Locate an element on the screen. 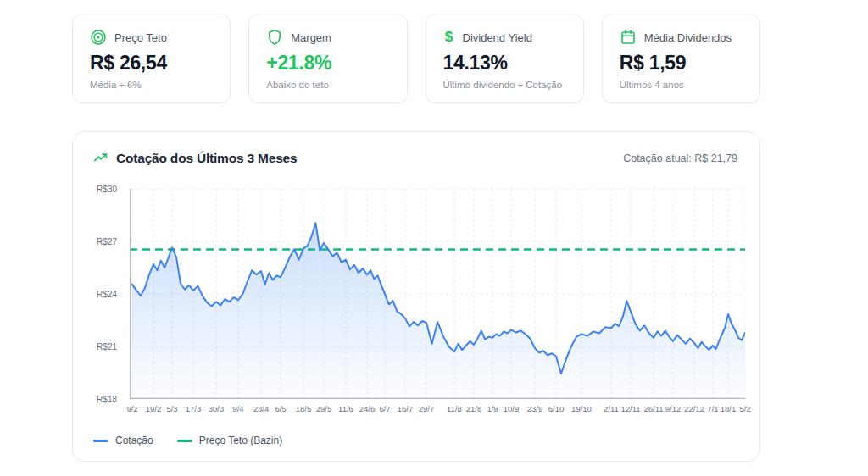 The height and width of the screenshot is (476, 868). x-tick-label: 5/3 is located at coordinates (171, 408).